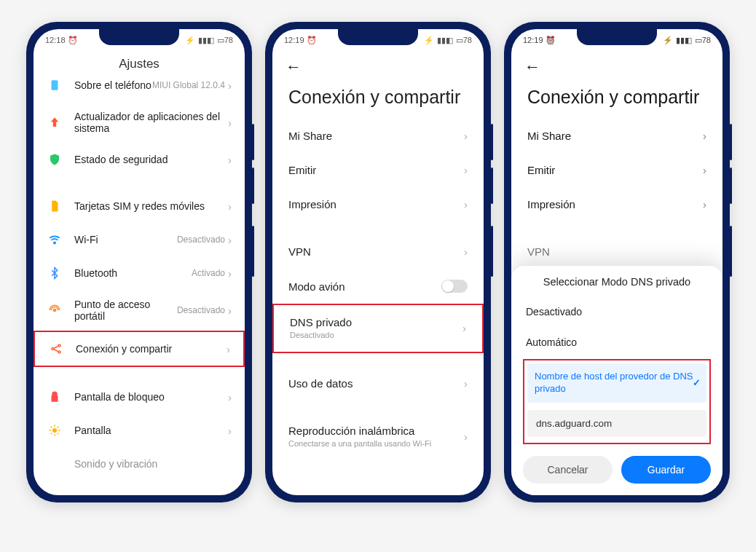 The height and width of the screenshot is (552, 756). I want to click on bluetooth-value: Activado, so click(208, 273).